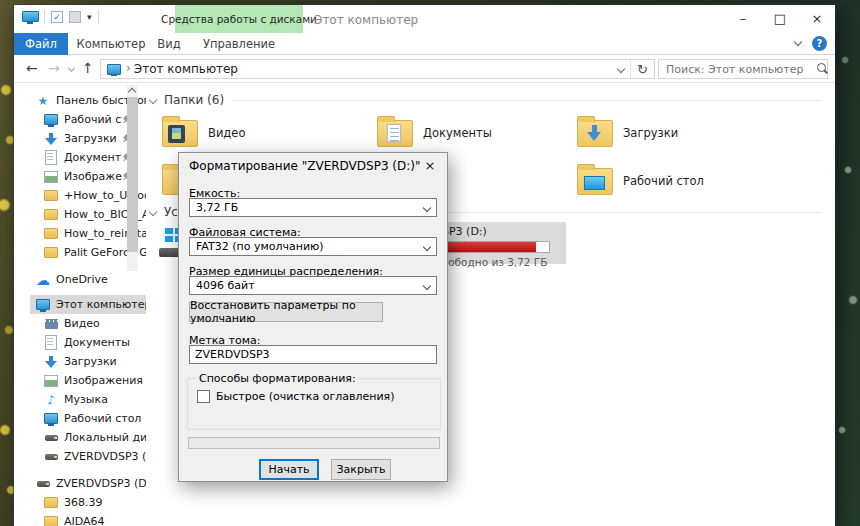 Image resolution: width=860 pixels, height=526 pixels. What do you see at coordinates (111, 44) in the screenshot?
I see `tab-computer: Компьютер` at bounding box center [111, 44].